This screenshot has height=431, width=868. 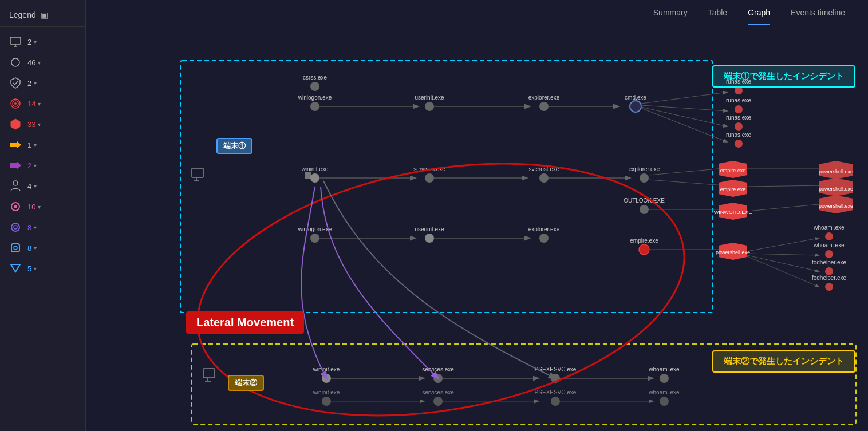 I want to click on svg-text: OUTLOOK.EXE, so click(x=644, y=200).